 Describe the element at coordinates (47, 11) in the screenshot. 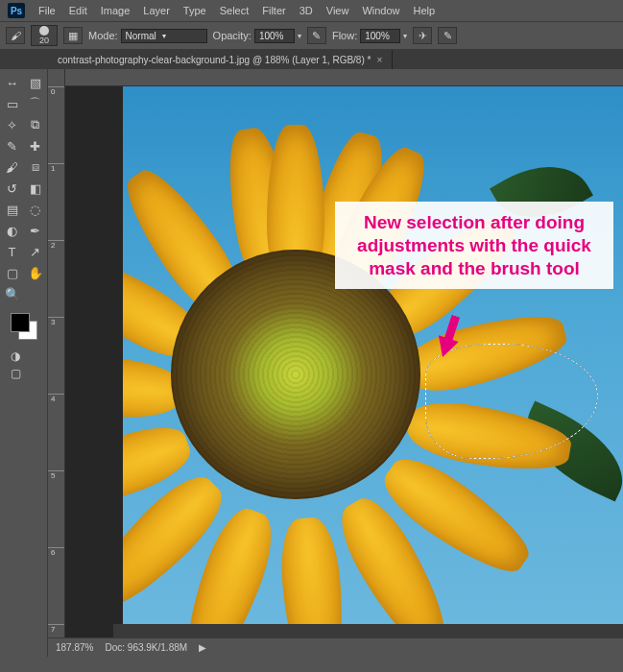

I see `menu-file: File` at that location.